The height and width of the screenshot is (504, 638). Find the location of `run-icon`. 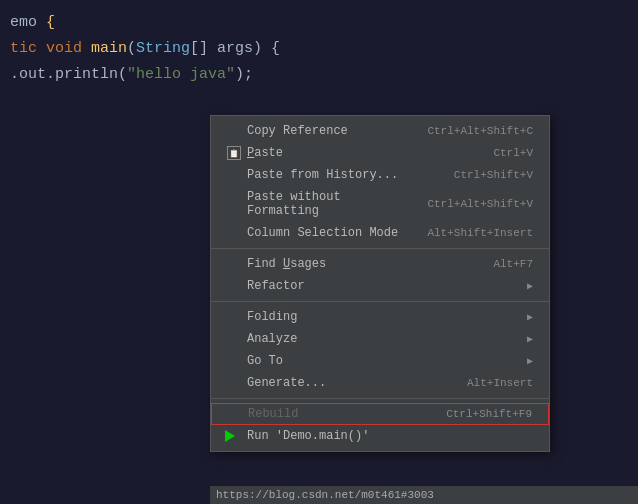

run-icon is located at coordinates (230, 436).